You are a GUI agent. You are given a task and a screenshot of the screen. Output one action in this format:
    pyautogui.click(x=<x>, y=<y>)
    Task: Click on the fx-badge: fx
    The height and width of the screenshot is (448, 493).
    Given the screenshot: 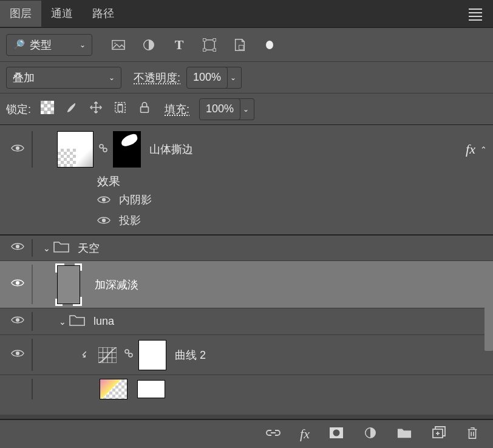 What is the action you would take?
    pyautogui.click(x=471, y=149)
    